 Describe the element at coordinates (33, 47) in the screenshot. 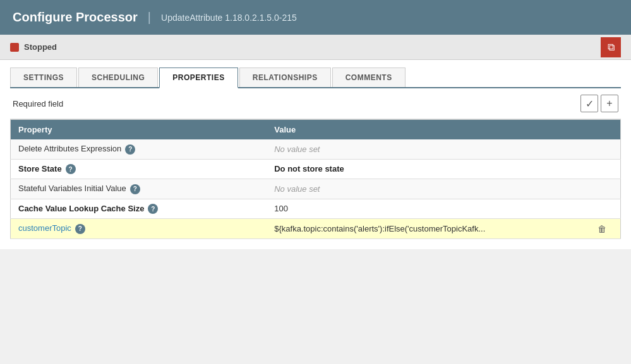

I see `status-left: Stopped` at that location.